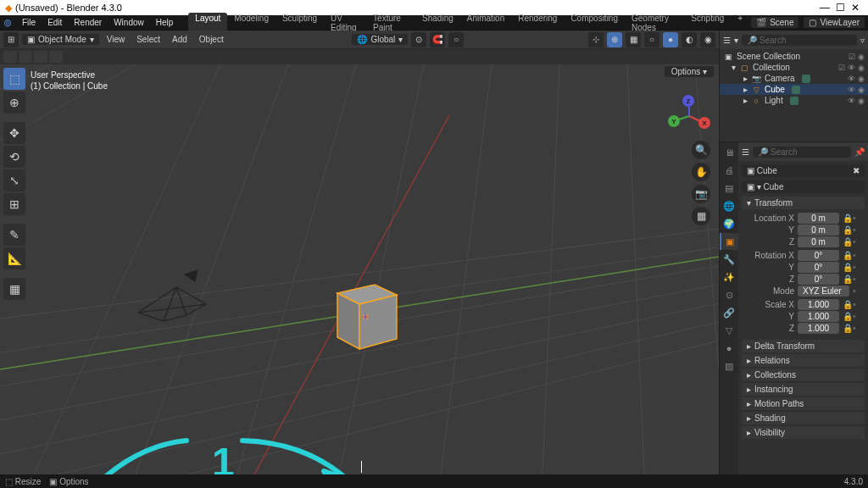 This screenshot has height=488, width=868. What do you see at coordinates (345, 23) in the screenshot?
I see `tab-uvediting: UV Editing` at bounding box center [345, 23].